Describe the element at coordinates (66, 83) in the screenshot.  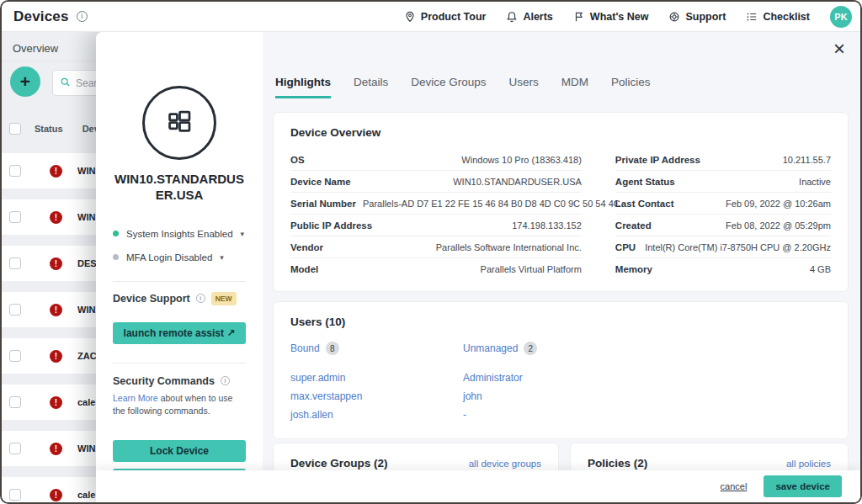
I see `search-icon` at that location.